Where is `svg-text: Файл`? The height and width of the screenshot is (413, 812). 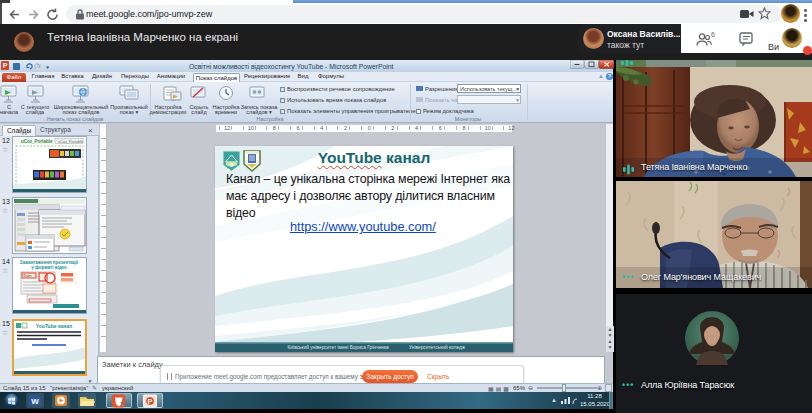
svg-text: Файл is located at coordinates (28, 276).